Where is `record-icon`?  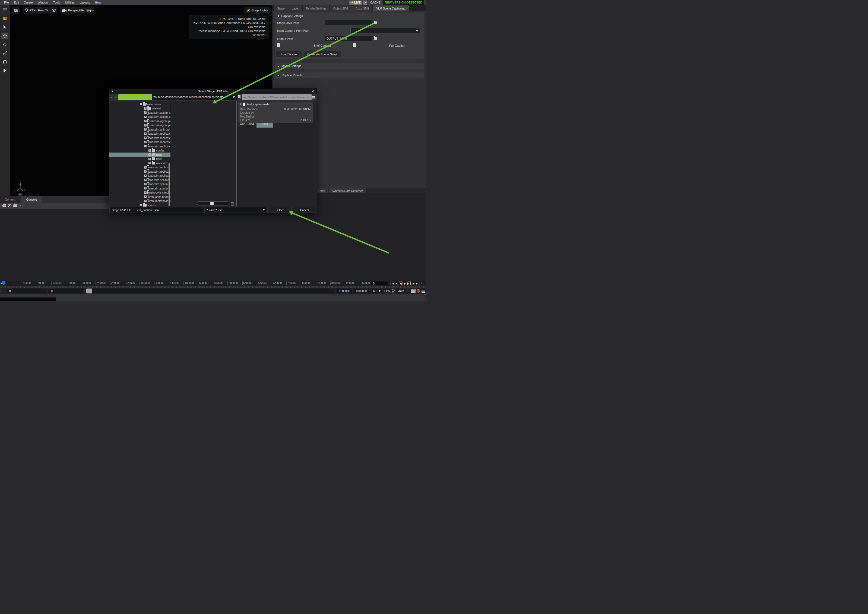
record-icon is located at coordinates (418, 291).